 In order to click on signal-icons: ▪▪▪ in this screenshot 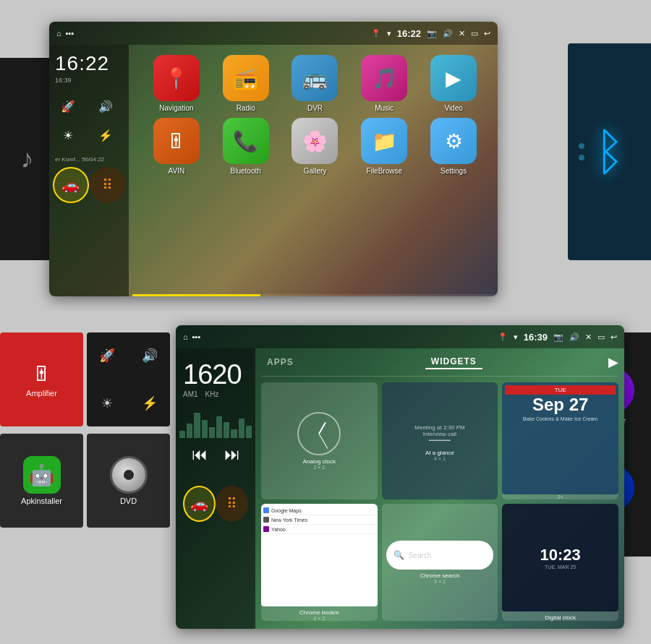, I will do `click(70, 33)`.